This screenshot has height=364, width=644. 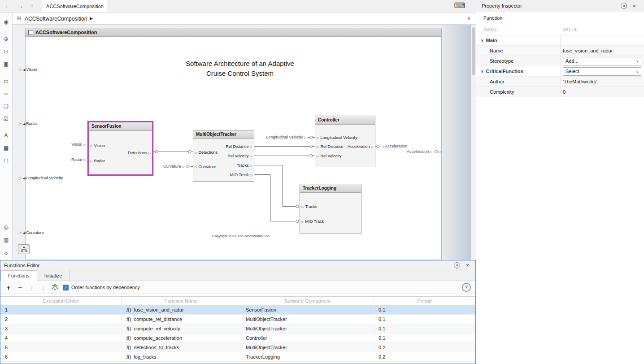 I want to click on forward-arrow-icon: →, so click(x=20, y=6).